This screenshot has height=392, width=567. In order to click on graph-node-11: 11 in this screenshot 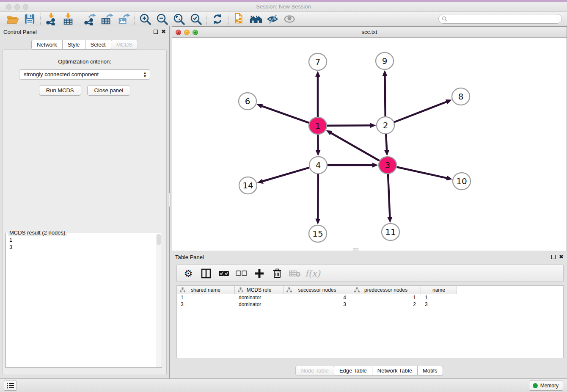, I will do `click(391, 232)`.